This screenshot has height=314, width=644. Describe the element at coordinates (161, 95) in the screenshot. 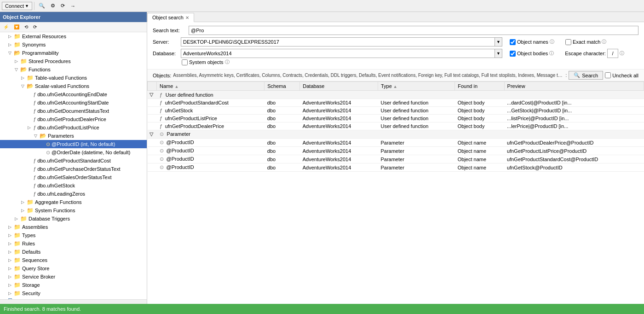

I see `group-func-icon: ƒ` at that location.